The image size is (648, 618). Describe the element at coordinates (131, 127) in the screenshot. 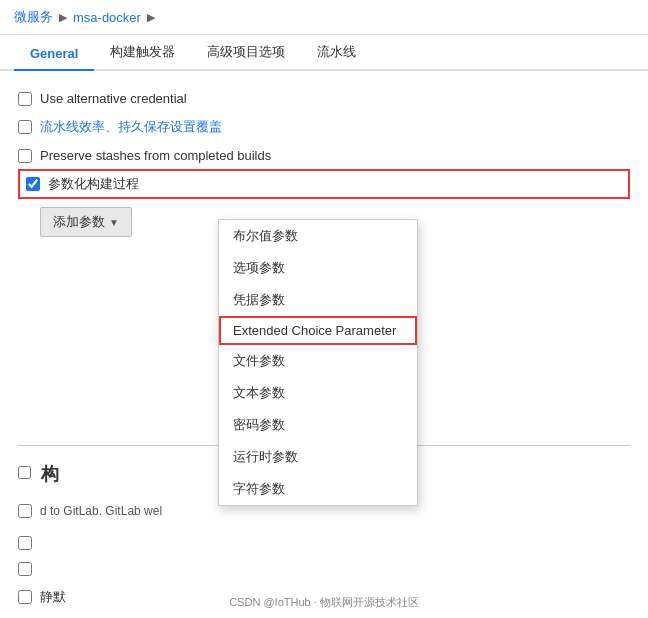

I see `label-pipeline-efficiency: 流水线效率、持久保存设置覆盖` at that location.